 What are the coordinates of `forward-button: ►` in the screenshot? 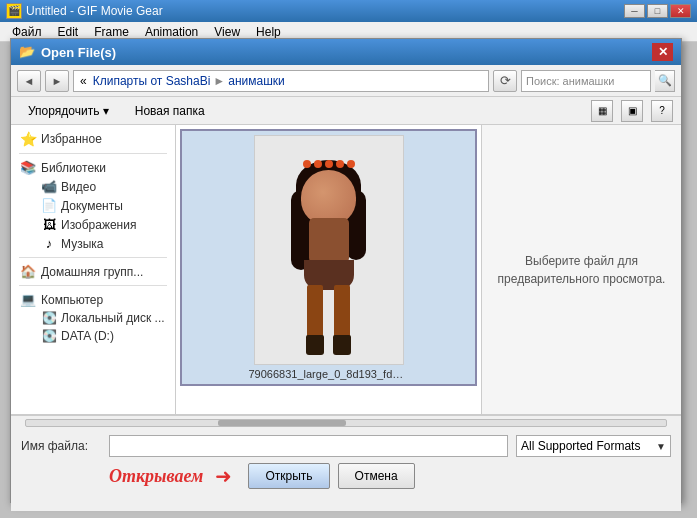 It's located at (57, 81).